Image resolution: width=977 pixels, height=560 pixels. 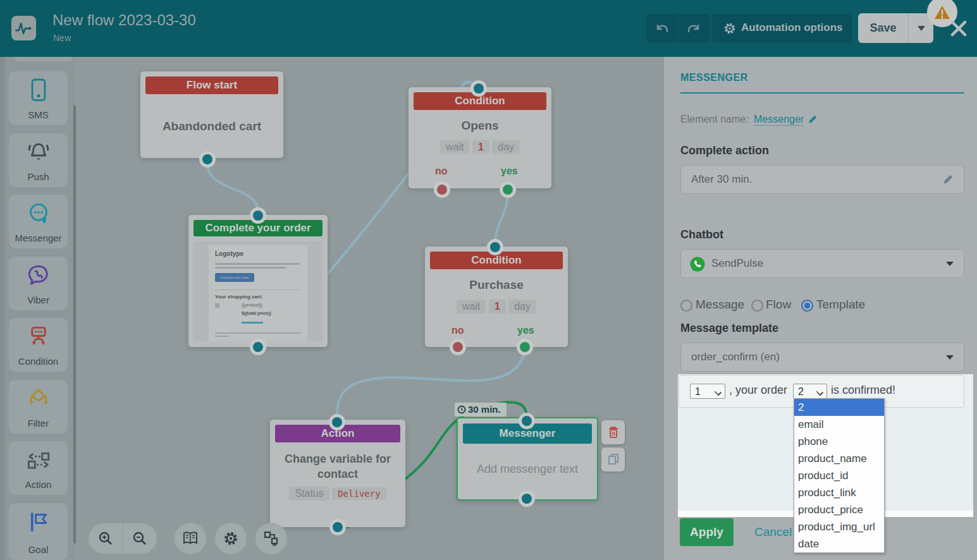 I want to click on port-purchase-no, so click(x=458, y=347).